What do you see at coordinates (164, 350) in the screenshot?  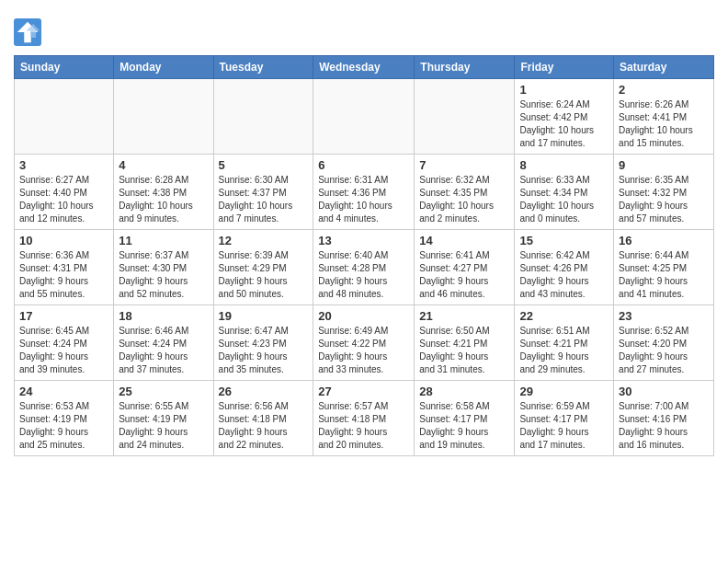 I see `day-info: Sunrise: 6:46 AMSunset: 4:24 PMDaylight:…` at bounding box center [164, 350].